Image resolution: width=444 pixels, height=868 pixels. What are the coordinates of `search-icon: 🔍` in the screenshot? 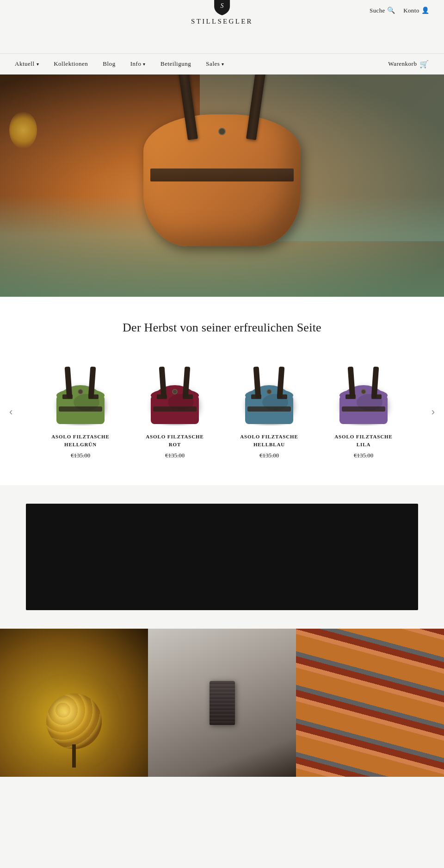 It's located at (391, 10).